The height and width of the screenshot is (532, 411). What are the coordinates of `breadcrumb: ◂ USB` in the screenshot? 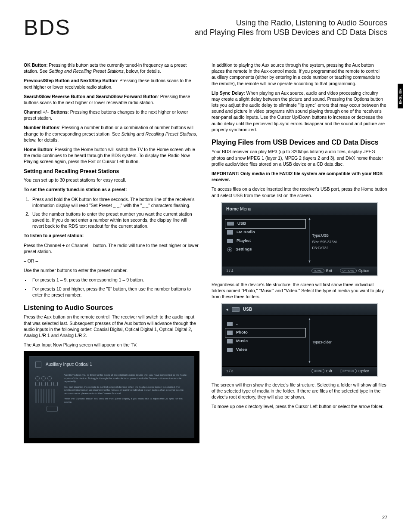 It's located at (299, 310).